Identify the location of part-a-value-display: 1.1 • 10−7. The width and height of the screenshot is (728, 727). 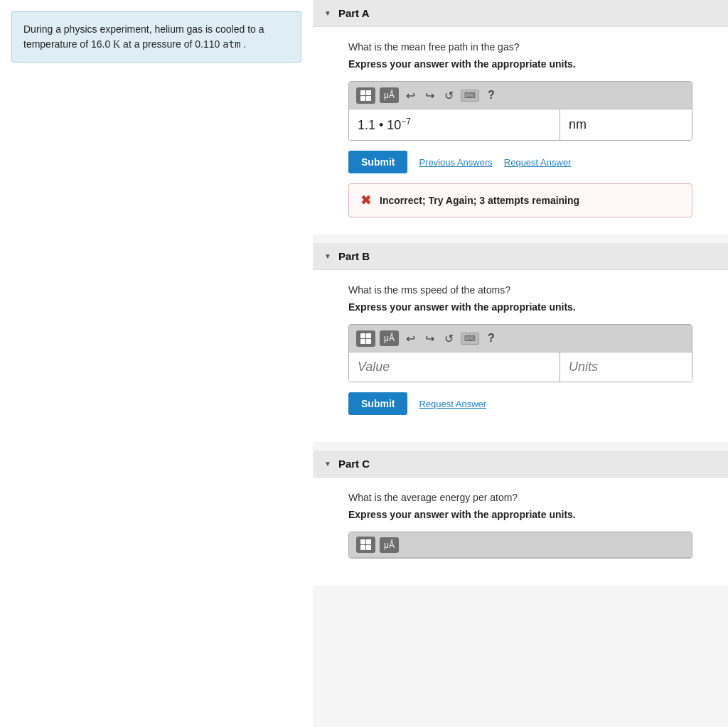
(455, 125).